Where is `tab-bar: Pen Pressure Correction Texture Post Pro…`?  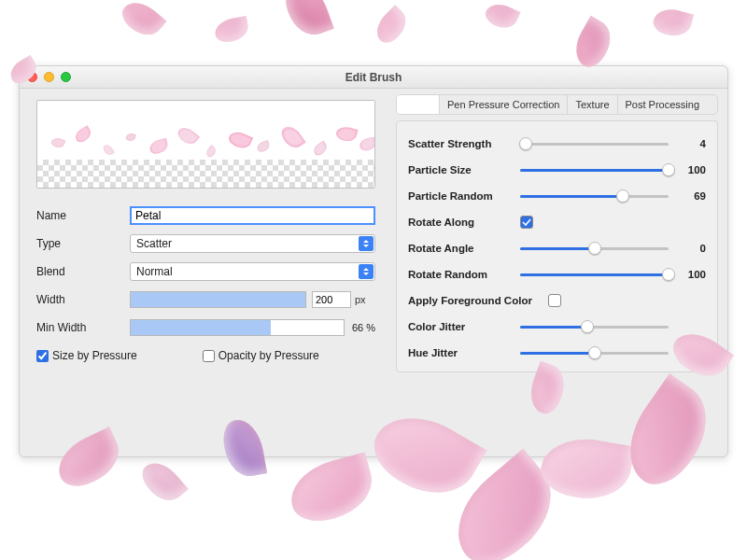
tab-bar: Pen Pressure Correction Texture Post Pro… is located at coordinates (557, 105).